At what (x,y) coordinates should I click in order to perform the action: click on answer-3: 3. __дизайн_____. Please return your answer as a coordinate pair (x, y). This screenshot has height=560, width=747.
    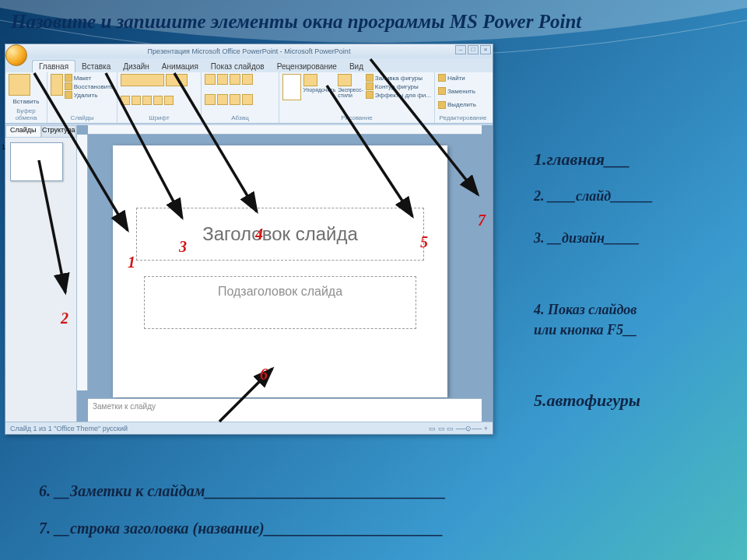
    Looking at the image, I should click on (587, 238).